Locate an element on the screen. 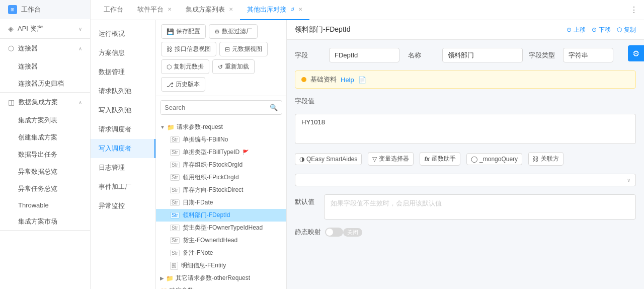 This screenshot has width=644, height=289. tool-function: fx 函数助手 is located at coordinates (440, 159).